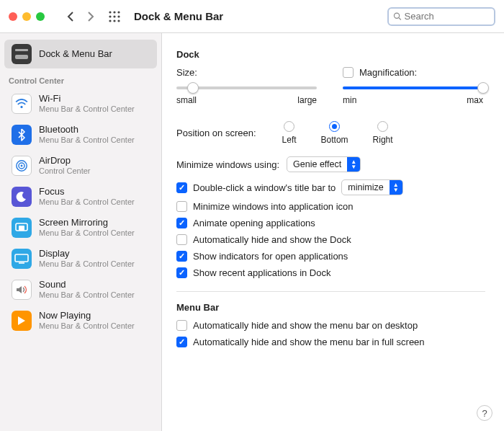  I want to click on slider-fill, so click(413, 88).